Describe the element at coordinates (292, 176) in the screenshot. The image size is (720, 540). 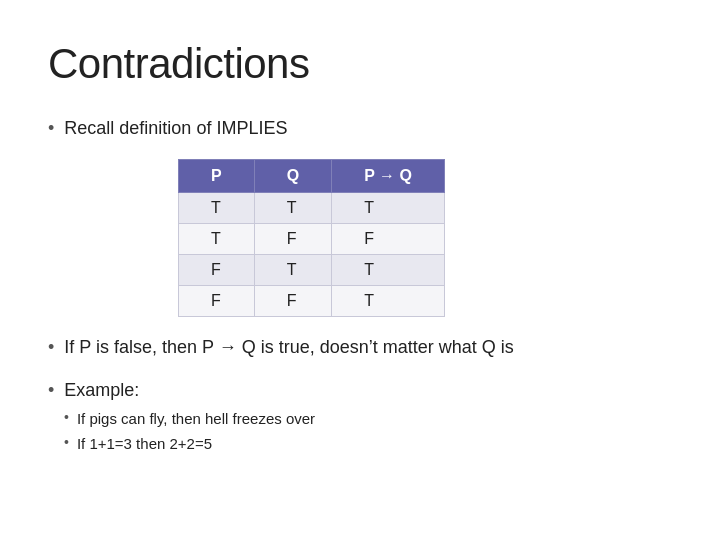
I see `col-header-q: Q` at that location.